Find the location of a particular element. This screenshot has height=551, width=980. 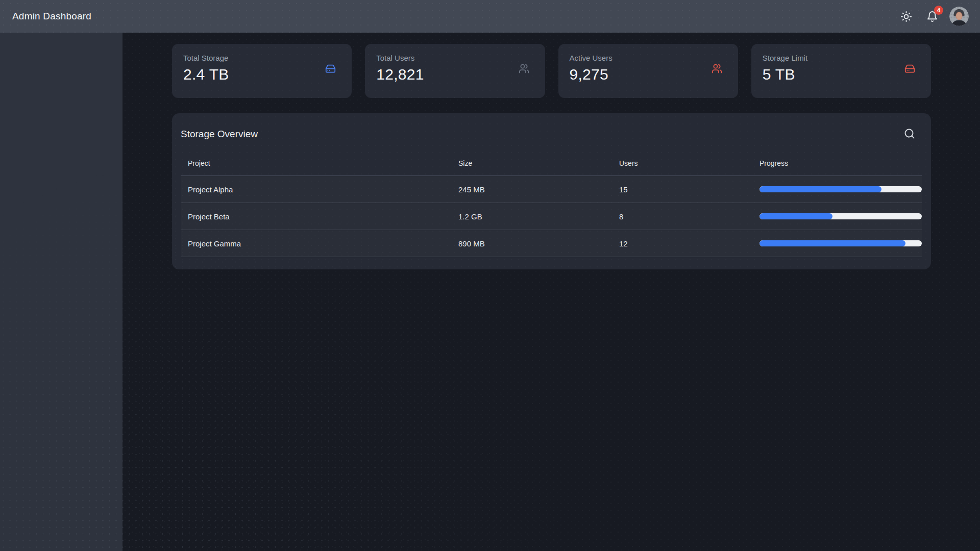

project-size: 890 MB is located at coordinates (532, 244).